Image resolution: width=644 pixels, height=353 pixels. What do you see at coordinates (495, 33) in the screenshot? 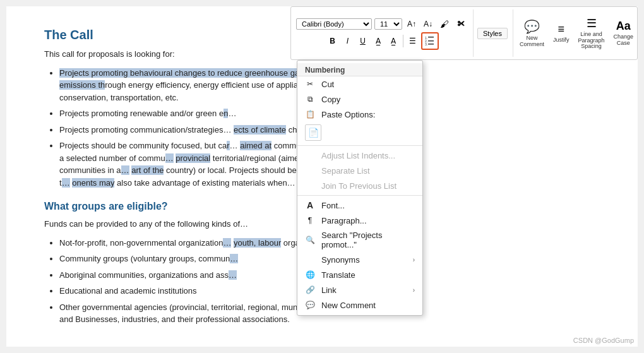
I see `styles-section: Styles` at bounding box center [495, 33].